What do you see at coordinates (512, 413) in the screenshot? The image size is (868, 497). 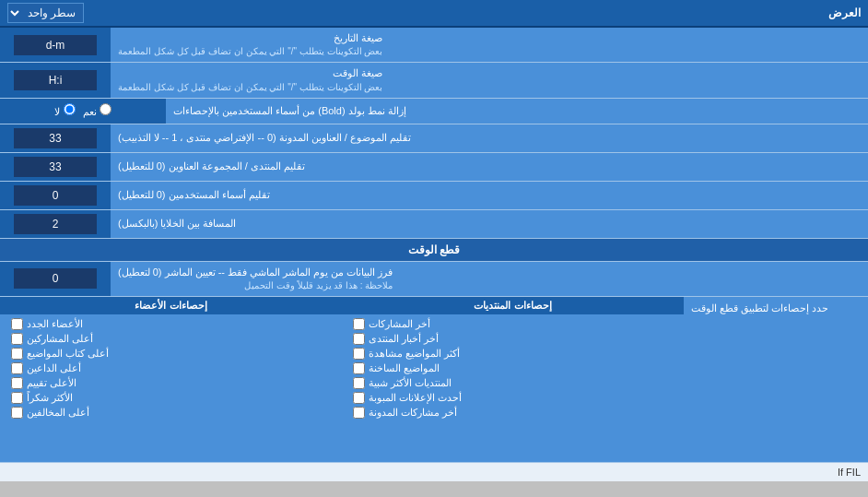 I see `checkbox-posts-6: أخر مشاركات المدونة` at bounding box center [512, 413].